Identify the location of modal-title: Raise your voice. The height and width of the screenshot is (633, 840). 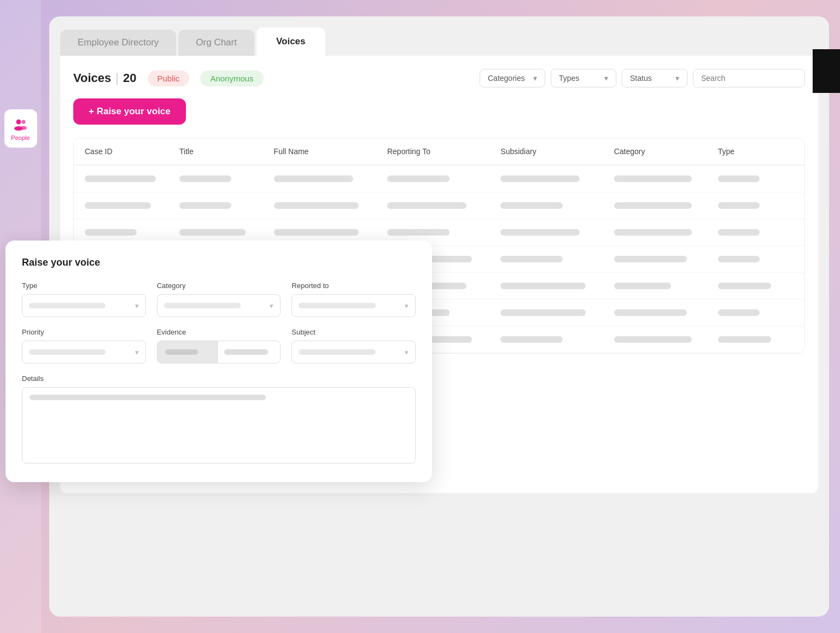
(219, 262).